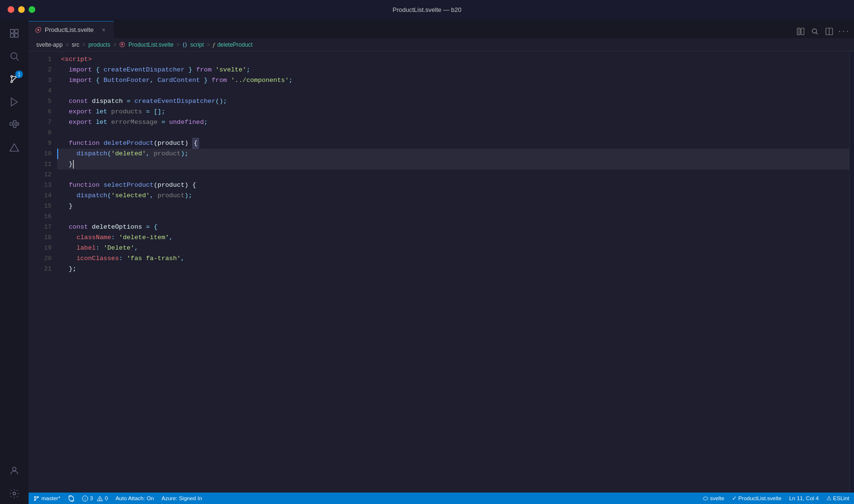 The image size is (854, 504). What do you see at coordinates (14, 79) in the screenshot?
I see `activity-icon-source-control: 1` at bounding box center [14, 79].